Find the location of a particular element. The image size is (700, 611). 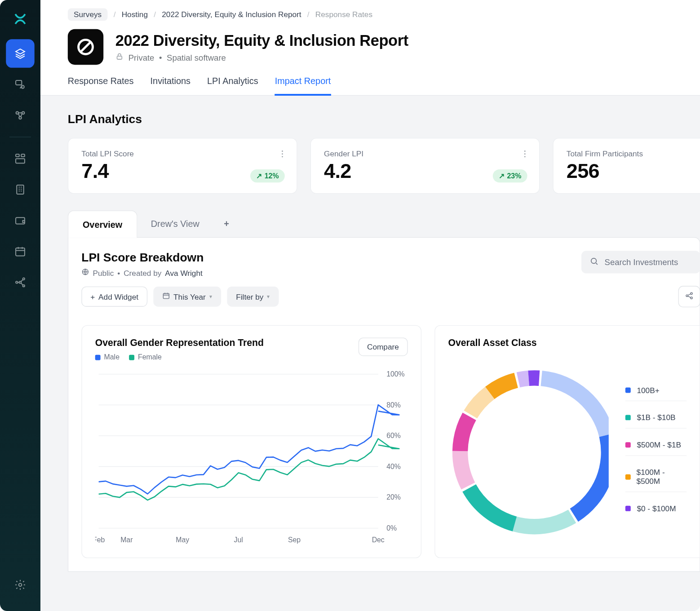

tab-lpi-analytics: LPI Analytics is located at coordinates (233, 84).